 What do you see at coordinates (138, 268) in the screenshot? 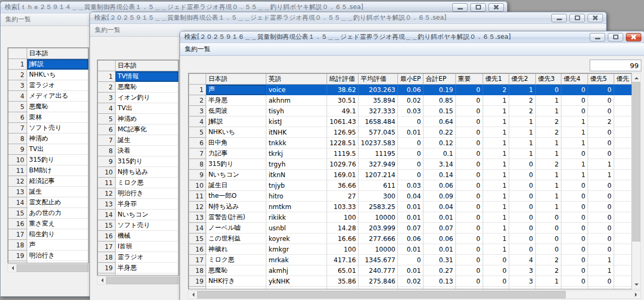
I see `list-row: 19半身悪` at bounding box center [138, 268].